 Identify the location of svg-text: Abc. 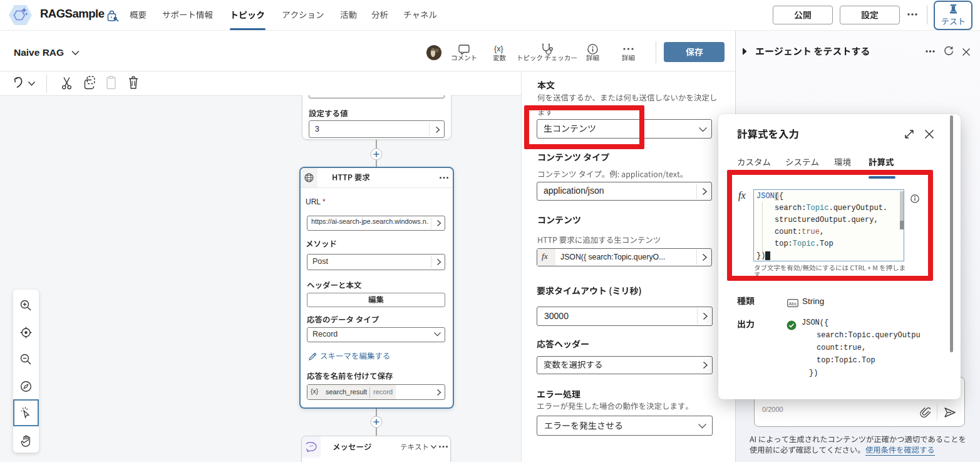
(793, 303).